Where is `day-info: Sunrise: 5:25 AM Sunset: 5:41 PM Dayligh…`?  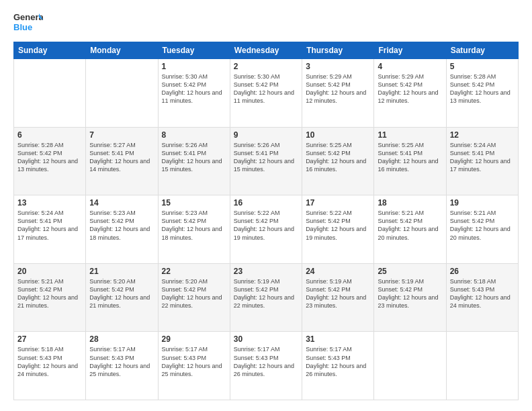
day-info: Sunrise: 5:25 AM Sunset: 5:41 PM Dayligh… is located at coordinates (410, 157).